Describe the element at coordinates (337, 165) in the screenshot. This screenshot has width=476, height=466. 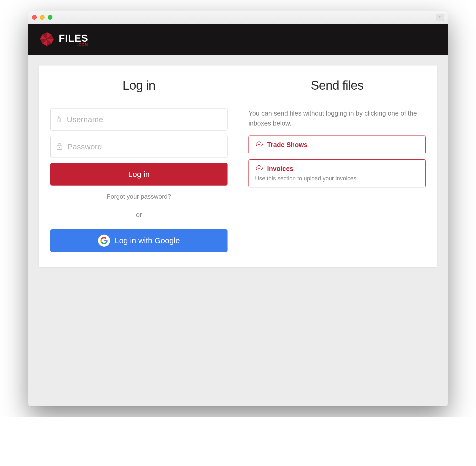
I see `send-files-panel: Send files You can send files without lo…` at that location.